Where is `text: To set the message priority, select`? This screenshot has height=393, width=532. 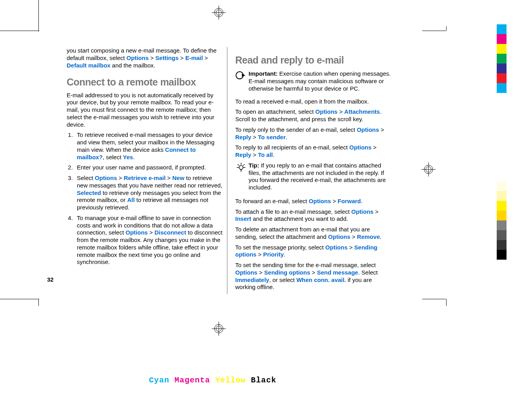
text: To set the message priority, select is located at coordinates (280, 247).